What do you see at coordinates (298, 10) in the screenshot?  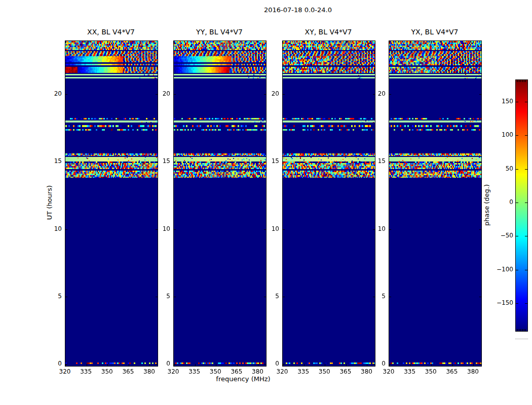 I see `figure-title: 2016-07-18 0.0-24.0` at bounding box center [298, 10].